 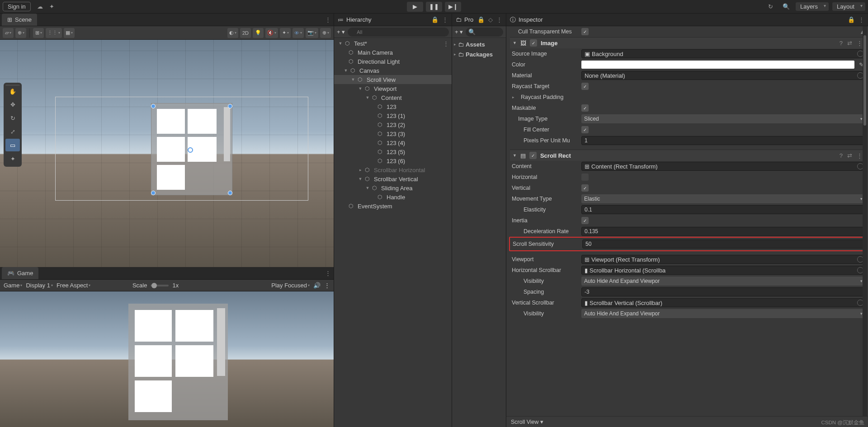 What do you see at coordinates (723, 75) in the screenshot?
I see `material-field: None (Material)` at bounding box center [723, 75].